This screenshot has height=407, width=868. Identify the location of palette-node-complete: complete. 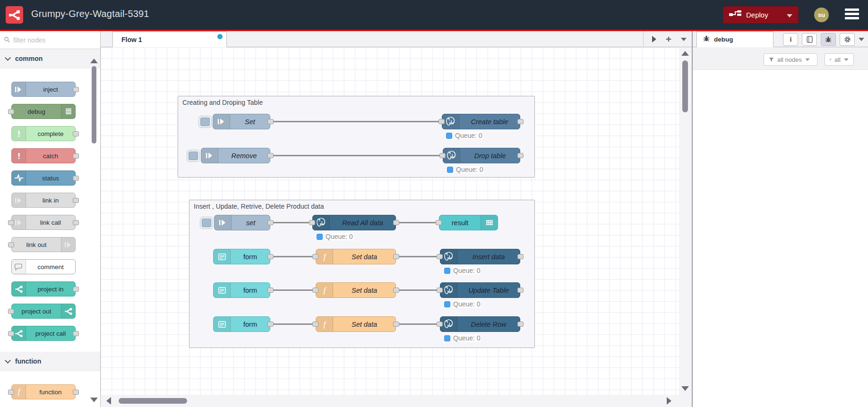
(43, 134).